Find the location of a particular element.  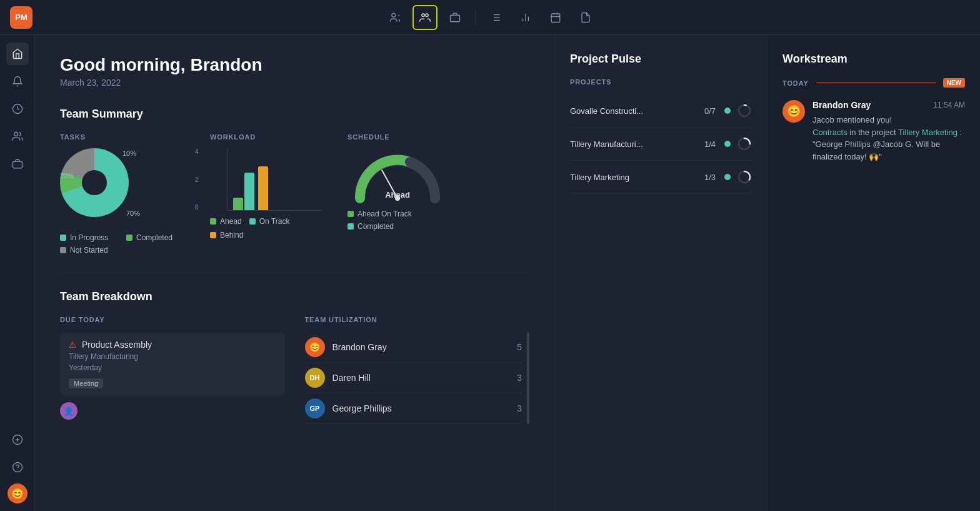

task-item-header: ⚠ Product Assembly is located at coordinates (172, 345).